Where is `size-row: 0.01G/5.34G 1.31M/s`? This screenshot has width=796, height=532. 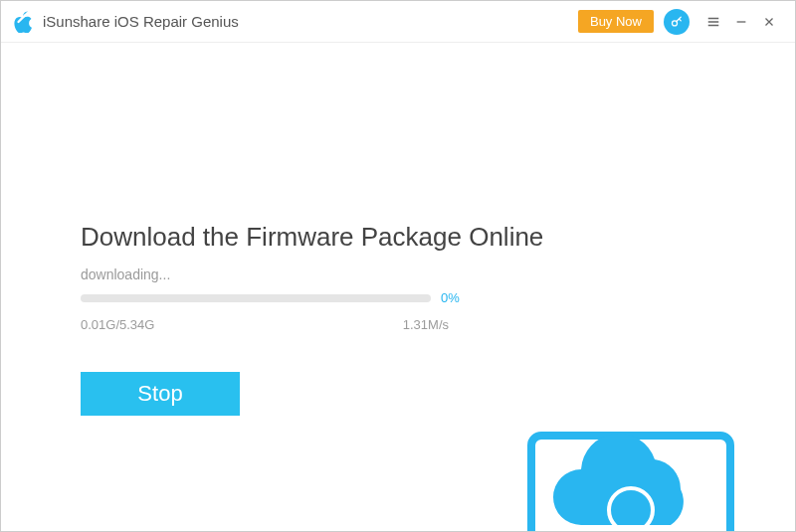 size-row: 0.01G/5.34G 1.31M/s is located at coordinates (265, 324).